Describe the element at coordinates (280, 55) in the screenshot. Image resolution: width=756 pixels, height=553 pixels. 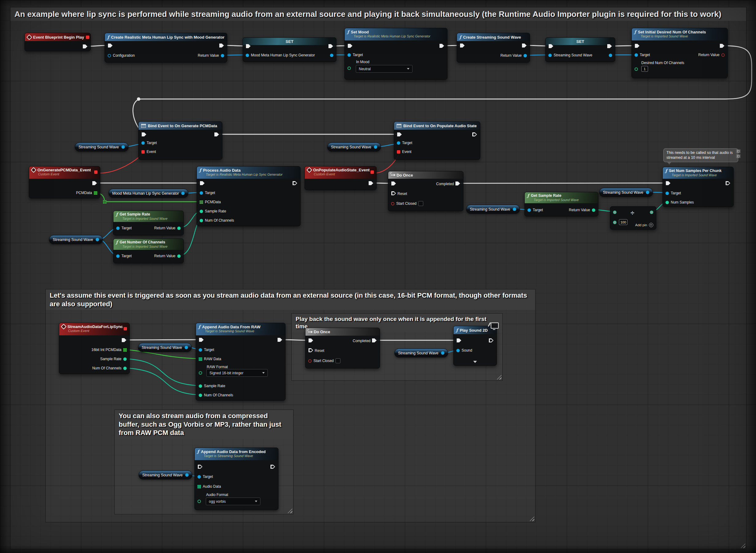
I see `pin-mood-generator: Mood Meta Human Lip Sync Generator` at that location.